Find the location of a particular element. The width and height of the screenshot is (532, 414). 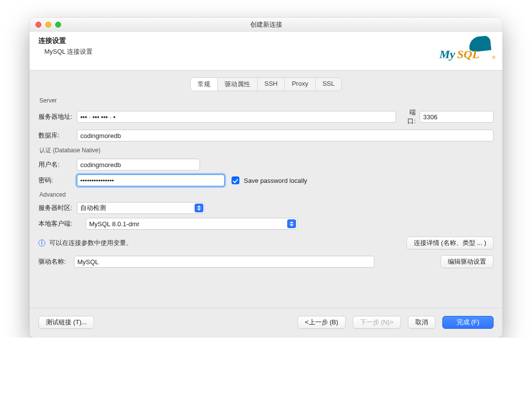

port-input is located at coordinates (457, 117).